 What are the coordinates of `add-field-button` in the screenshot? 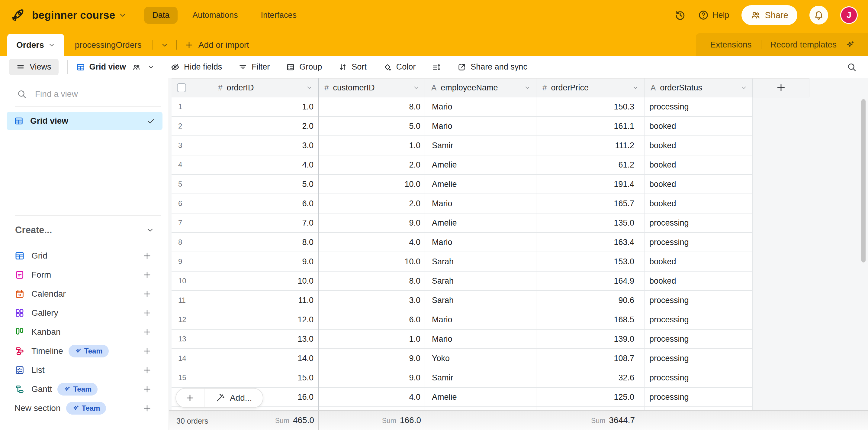 It's located at (781, 88).